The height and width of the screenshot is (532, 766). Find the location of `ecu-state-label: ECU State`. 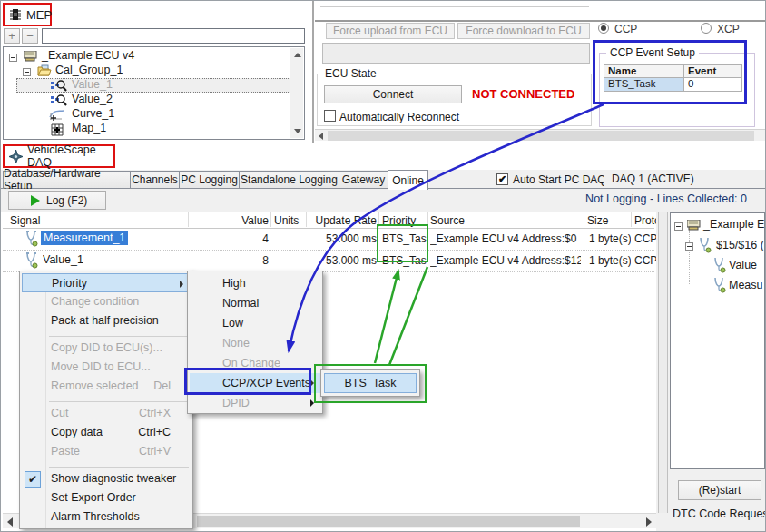

ecu-state-label: ECU State is located at coordinates (350, 74).